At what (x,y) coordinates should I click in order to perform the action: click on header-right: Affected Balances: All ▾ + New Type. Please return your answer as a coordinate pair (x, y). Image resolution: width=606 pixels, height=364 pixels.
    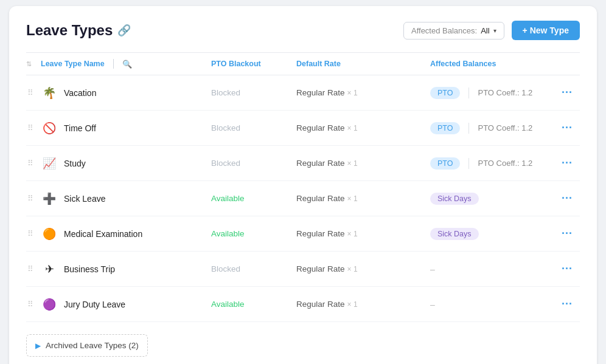
    Looking at the image, I should click on (492, 30).